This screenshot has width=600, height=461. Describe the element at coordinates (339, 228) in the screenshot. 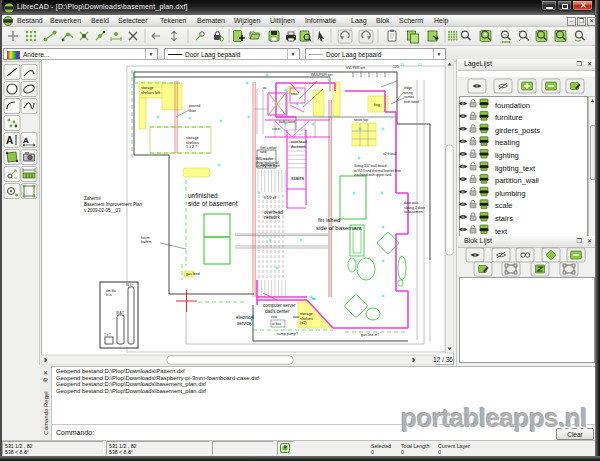

I see `svg-text: side of basemant` at that location.